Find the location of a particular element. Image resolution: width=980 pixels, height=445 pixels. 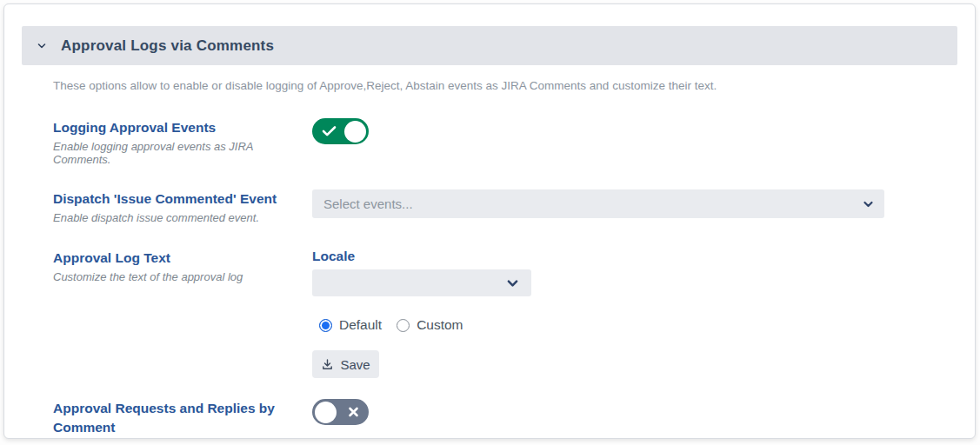

collapse-chevron-icon is located at coordinates (42, 46).